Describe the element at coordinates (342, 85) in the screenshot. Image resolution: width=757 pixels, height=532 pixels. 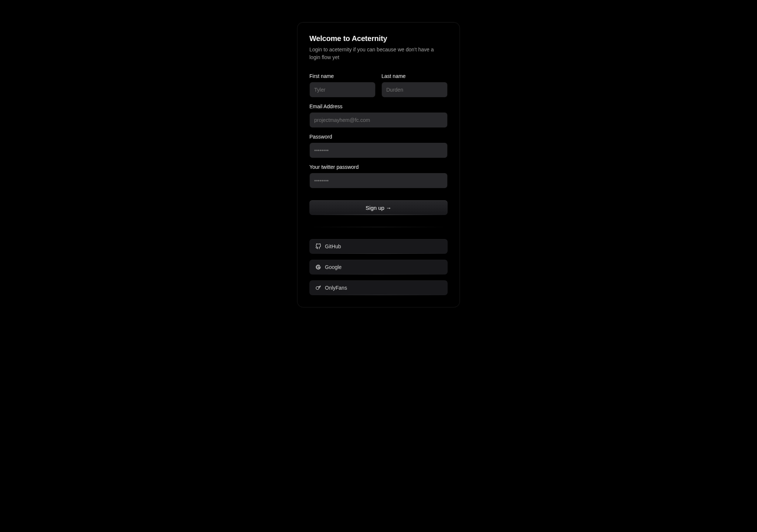
I see `first-name-field: First name` at that location.